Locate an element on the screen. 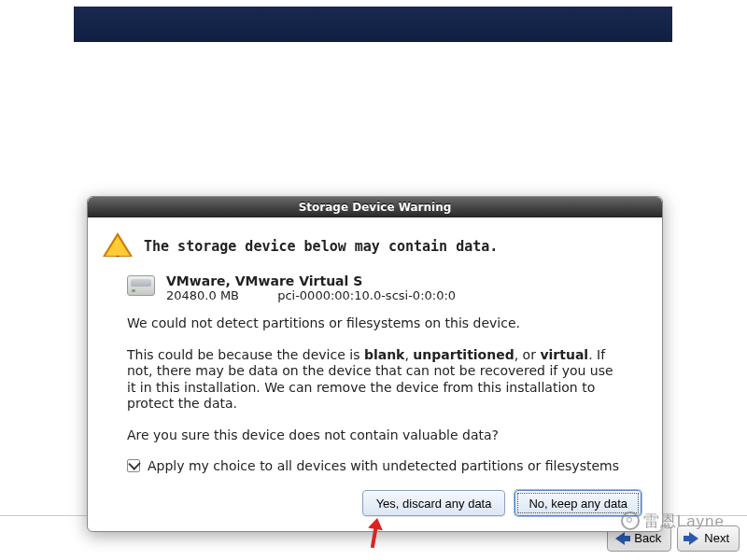  warning-icon is located at coordinates (118, 247).